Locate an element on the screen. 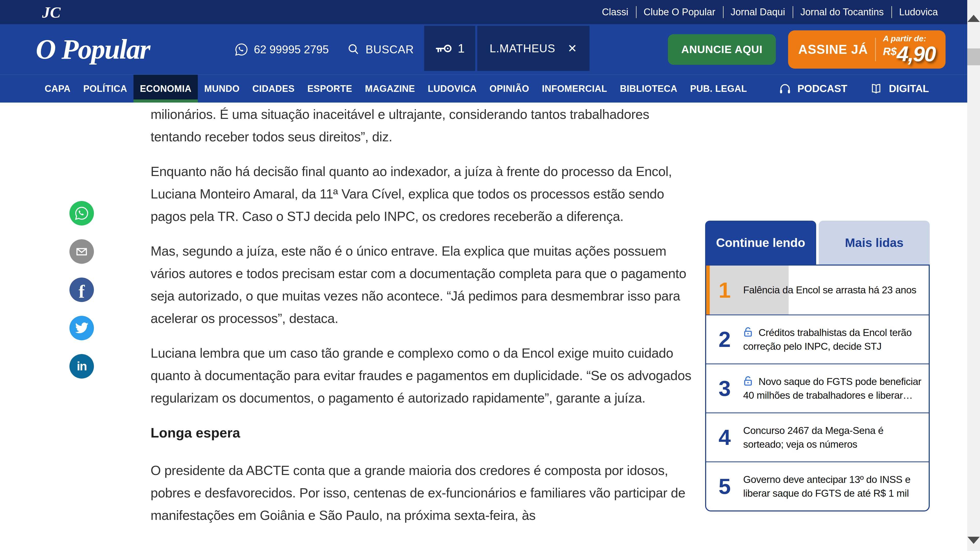  username-label: L.MATHEUS is located at coordinates (523, 49).